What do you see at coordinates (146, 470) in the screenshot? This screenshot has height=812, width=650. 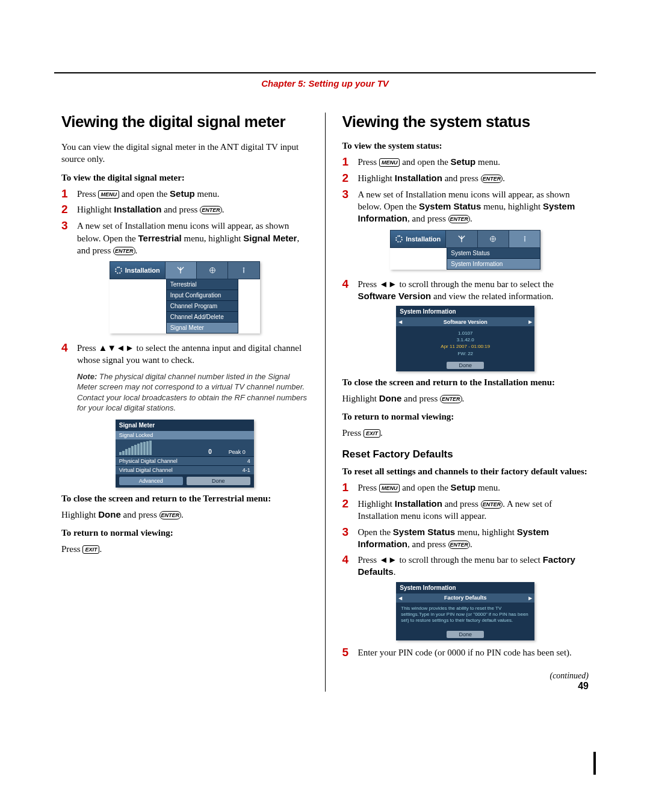 I see `sm-row-l: Virtual Digital Channel` at bounding box center [146, 470].